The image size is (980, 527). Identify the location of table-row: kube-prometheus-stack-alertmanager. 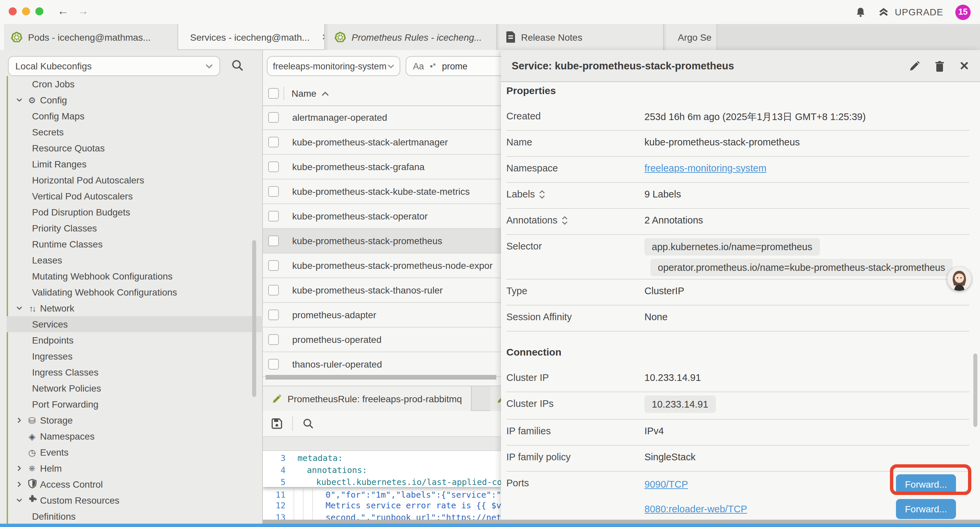
(382, 142).